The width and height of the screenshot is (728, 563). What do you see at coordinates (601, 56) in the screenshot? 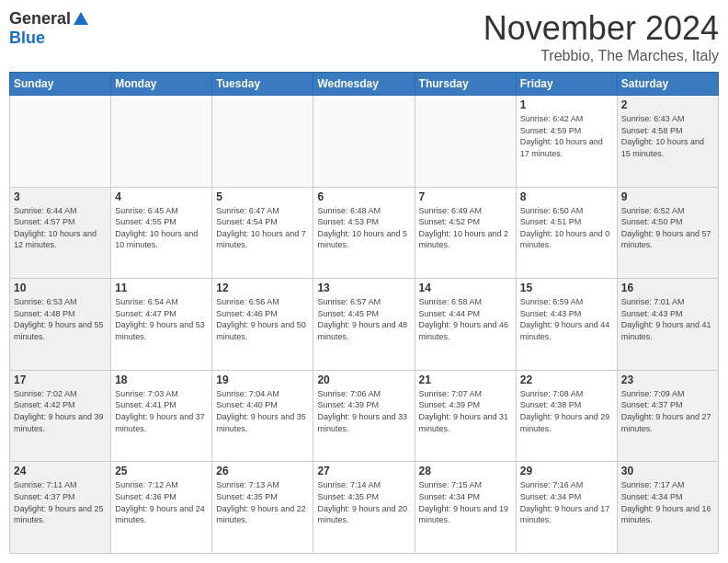
I see `location: Trebbio, The Marches, Italy` at bounding box center [601, 56].